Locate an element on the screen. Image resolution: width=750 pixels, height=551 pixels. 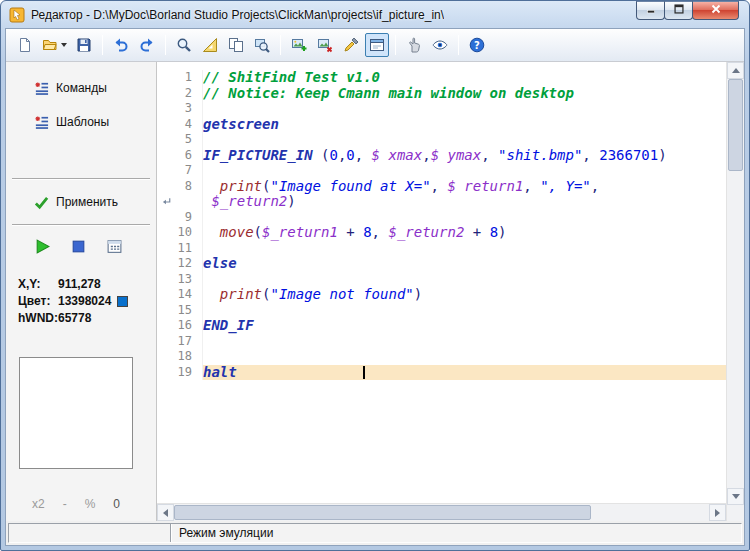
code-line: 17 is located at coordinates (442, 342).